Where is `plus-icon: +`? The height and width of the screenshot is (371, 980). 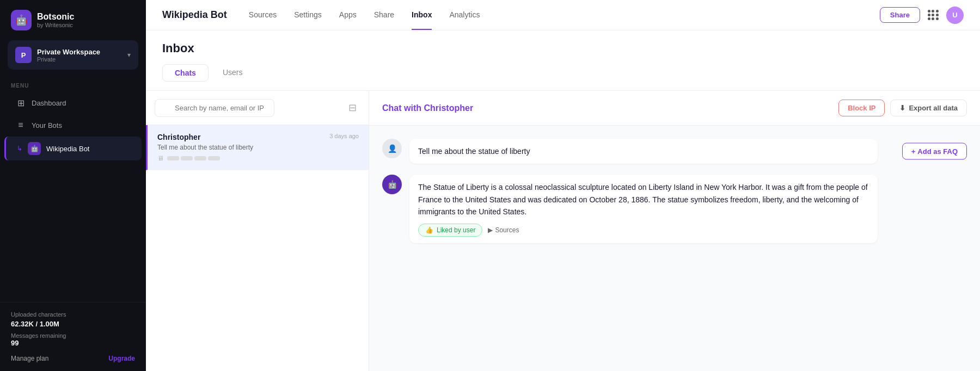
plus-icon: + is located at coordinates (914, 151).